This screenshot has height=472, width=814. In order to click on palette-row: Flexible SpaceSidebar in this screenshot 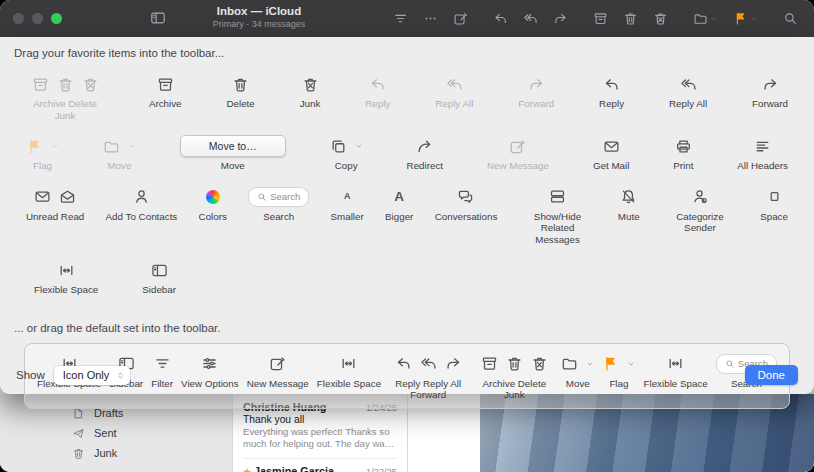, I will do `click(407, 278)`.